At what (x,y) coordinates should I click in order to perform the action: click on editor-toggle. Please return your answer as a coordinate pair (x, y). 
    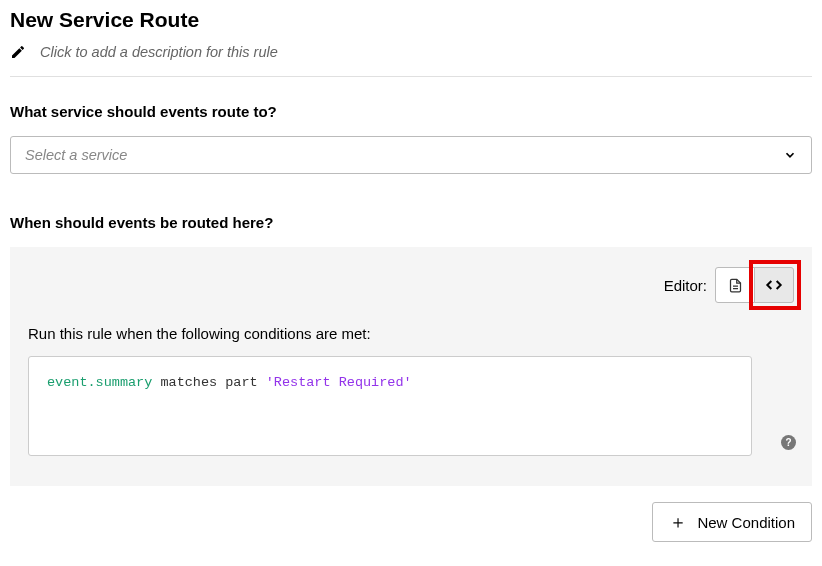
    Looking at the image, I should click on (754, 285).